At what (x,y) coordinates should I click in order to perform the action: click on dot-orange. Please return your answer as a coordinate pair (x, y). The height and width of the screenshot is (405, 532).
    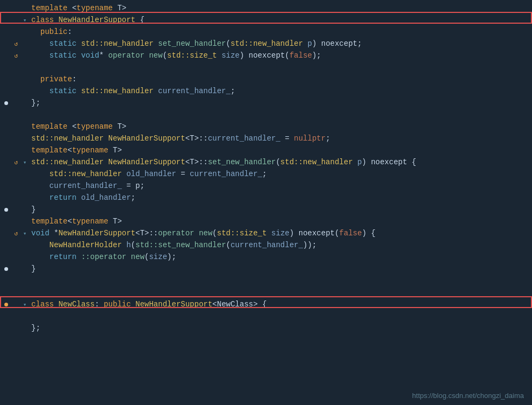
    Looking at the image, I should click on (6, 305).